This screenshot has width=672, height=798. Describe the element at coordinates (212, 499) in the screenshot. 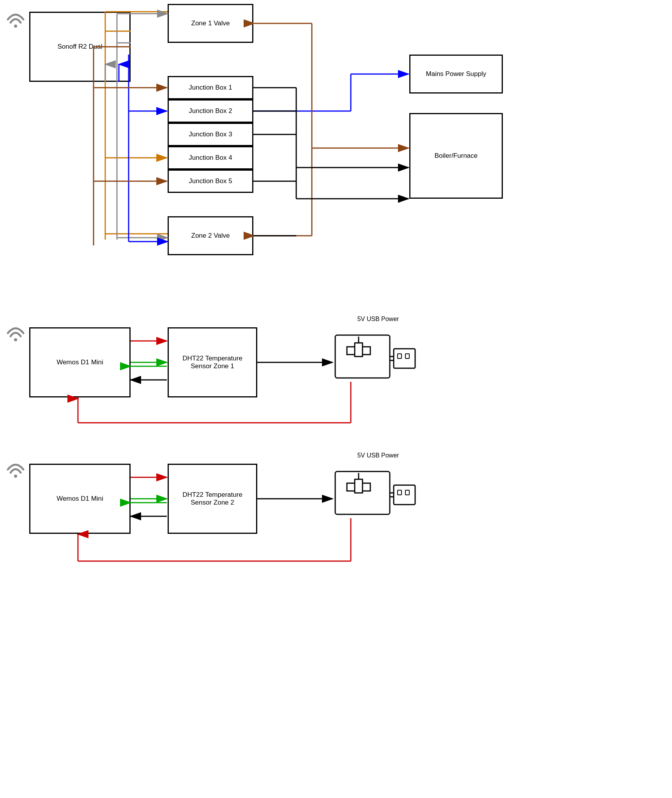

I see `dht2-label: DHT22 Temperature Sensor Zone 2` at that location.